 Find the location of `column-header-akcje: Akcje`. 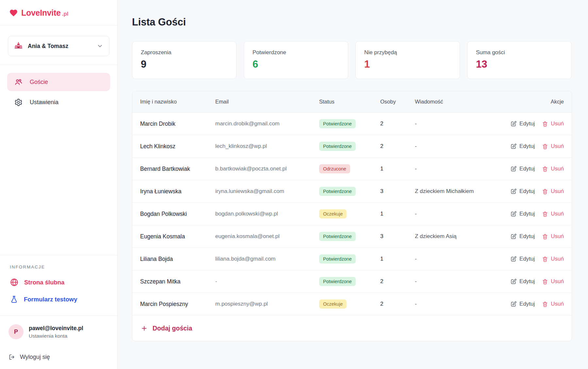

column-header-akcje: Akcje is located at coordinates (533, 102).